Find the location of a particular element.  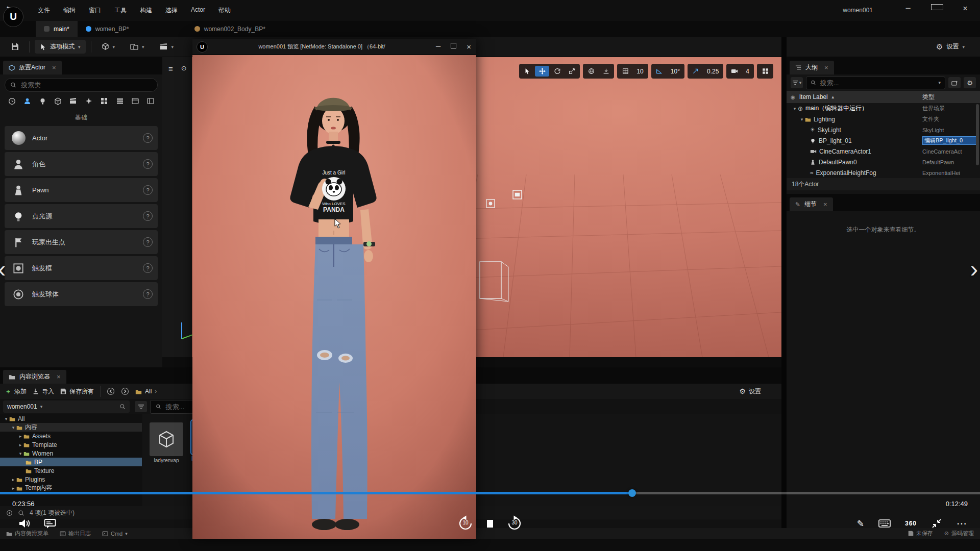

outliner-row-heightfog: ≈ ExponentialHeightFog ExponentialHei is located at coordinates (883, 172).